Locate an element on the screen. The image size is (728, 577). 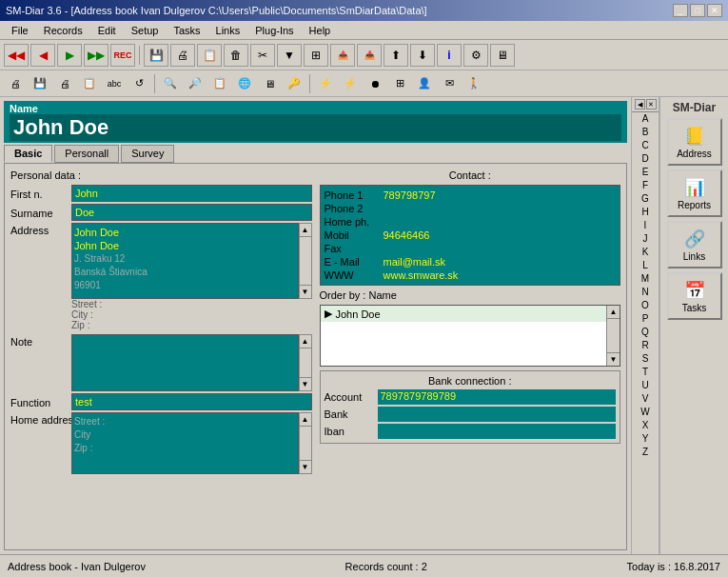
alpha-R: R is located at coordinates (645, 346).